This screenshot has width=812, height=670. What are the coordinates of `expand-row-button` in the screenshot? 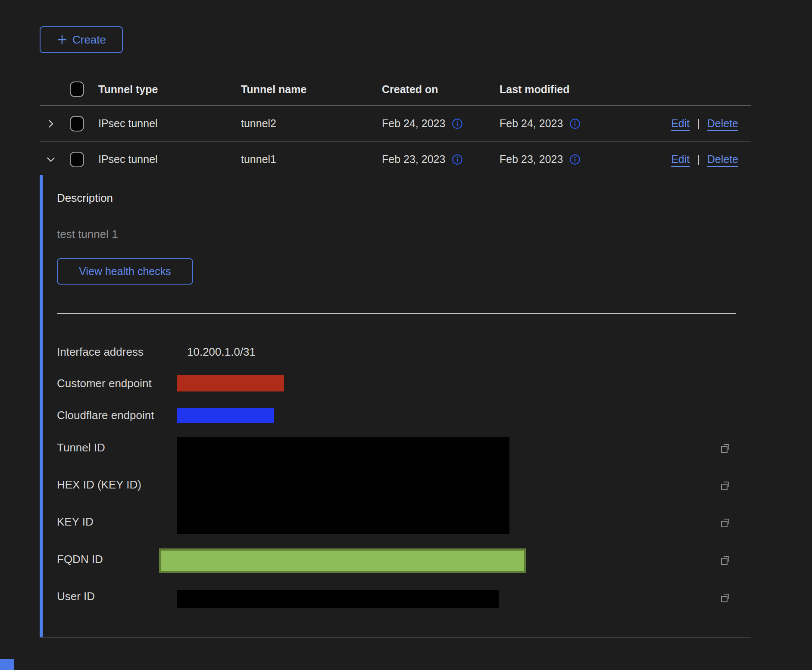 It's located at (51, 124).